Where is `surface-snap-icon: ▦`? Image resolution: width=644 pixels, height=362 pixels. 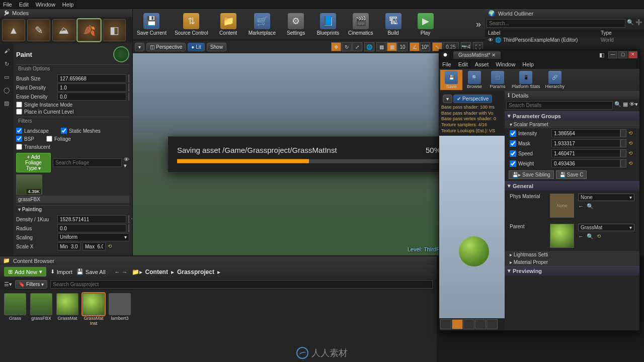
surface-snap-icon: ▦ is located at coordinates (381, 47).